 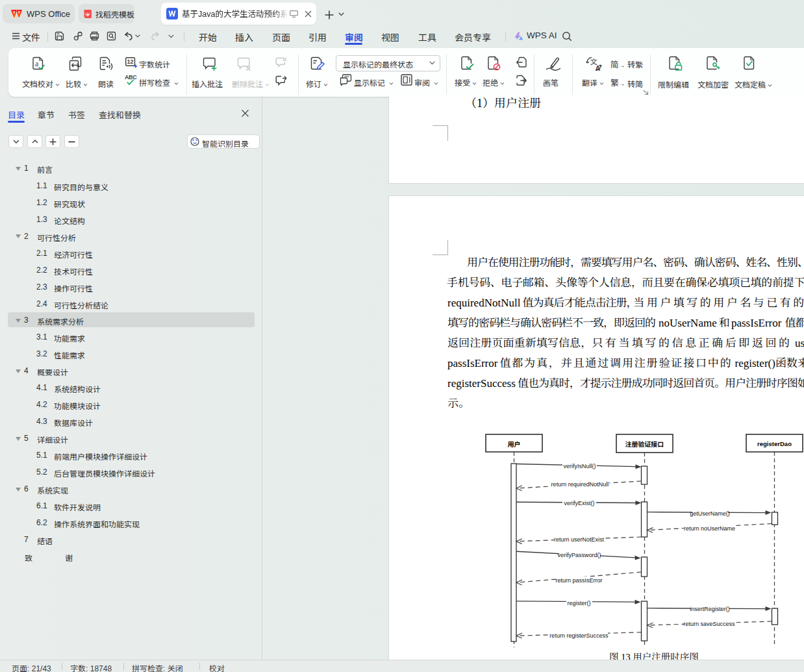 I want to click on svg-text: 注册验证接口, so click(x=644, y=444).